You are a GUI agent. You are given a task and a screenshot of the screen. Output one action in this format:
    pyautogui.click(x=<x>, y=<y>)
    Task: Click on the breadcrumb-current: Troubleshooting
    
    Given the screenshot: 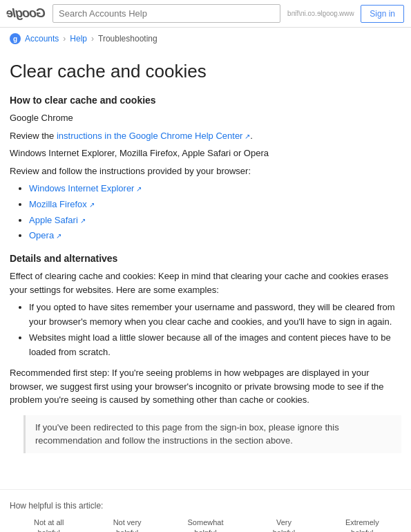 What is the action you would take?
    pyautogui.click(x=128, y=39)
    